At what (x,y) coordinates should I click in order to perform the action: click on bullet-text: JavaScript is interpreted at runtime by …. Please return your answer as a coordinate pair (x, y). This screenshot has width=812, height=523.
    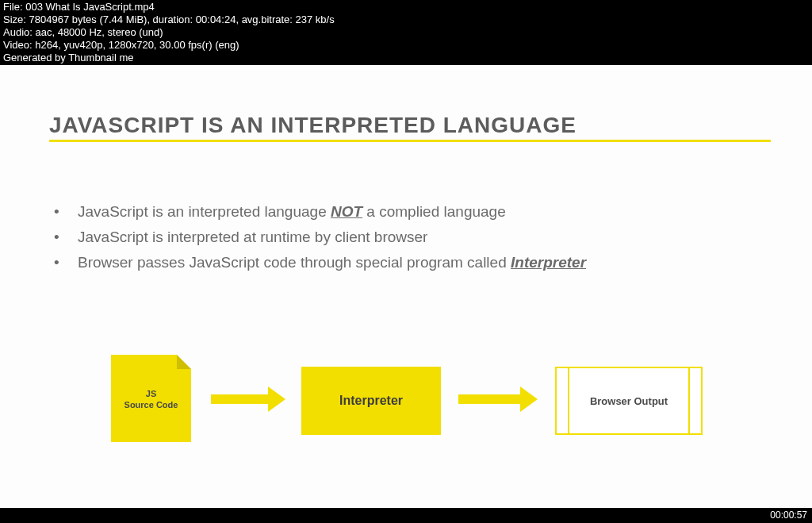
    Looking at the image, I should click on (252, 237).